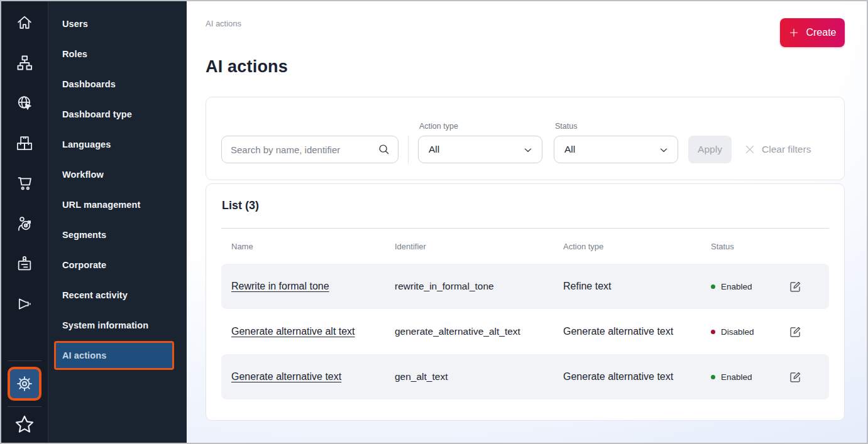 The width and height of the screenshot is (868, 444). I want to click on sidebar-item-ai-actions: AI actions, so click(114, 355).